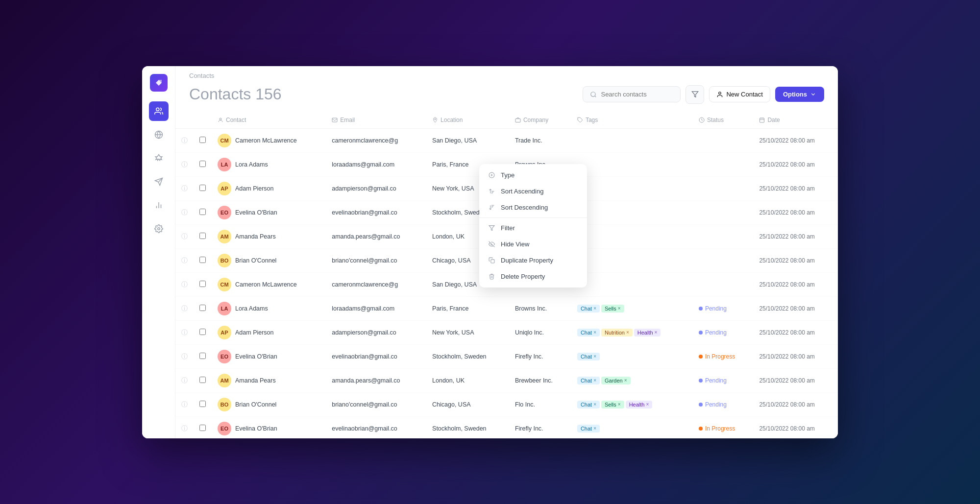  I want to click on contact-email: briano'connel@gmail.co, so click(376, 261).